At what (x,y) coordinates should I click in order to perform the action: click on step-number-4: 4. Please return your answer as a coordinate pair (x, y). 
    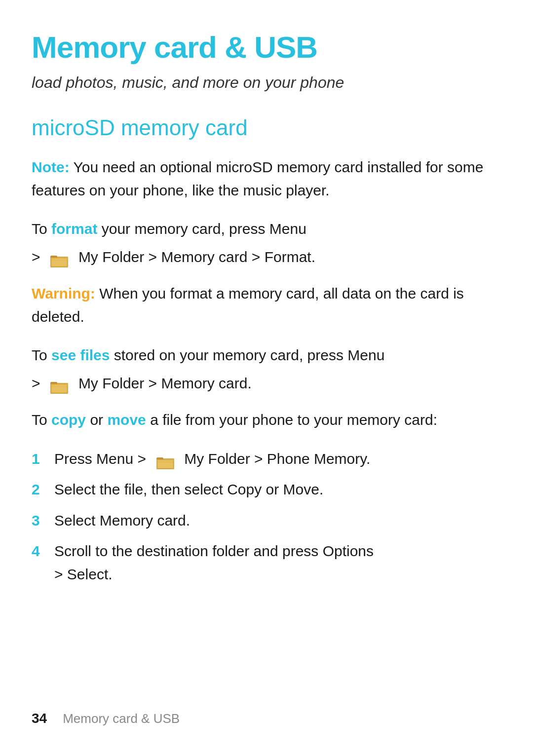
    Looking at the image, I should click on (38, 552).